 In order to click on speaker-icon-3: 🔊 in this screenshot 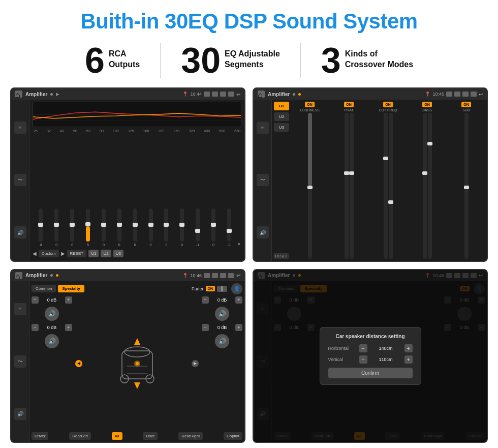, I will do `click(20, 414)`.